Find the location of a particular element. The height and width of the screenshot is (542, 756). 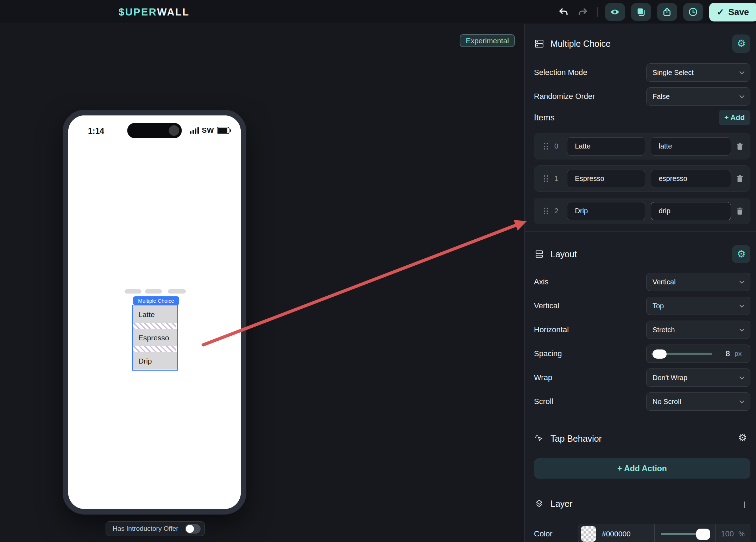

item-row-0: 0 Latte latte is located at coordinates (642, 146).